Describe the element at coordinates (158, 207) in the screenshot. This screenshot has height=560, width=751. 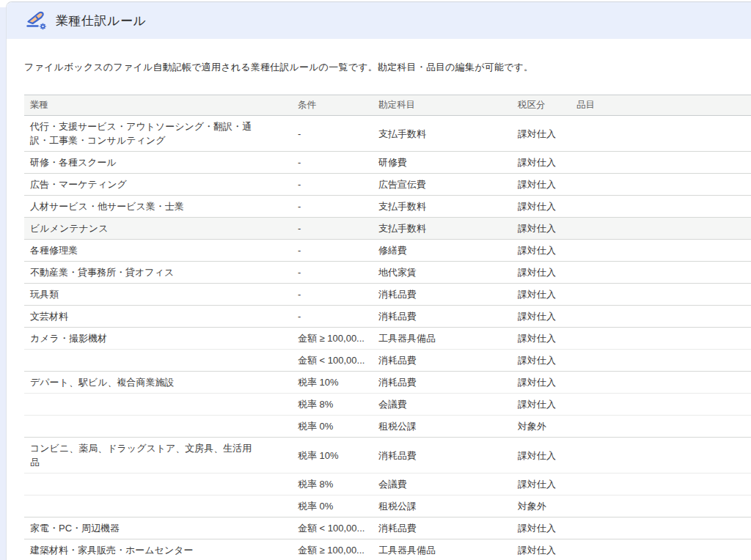
I see `cell-industry: 人材サービス・他サービス業・士業` at that location.